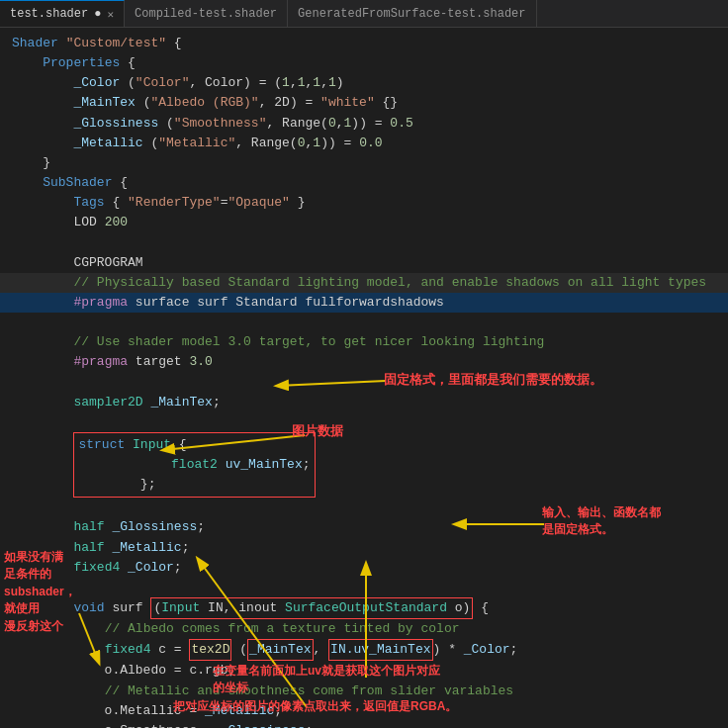 The height and width of the screenshot is (728, 728). Describe the element at coordinates (364, 362) in the screenshot. I see `code-line: #pragma target 3.0` at that location.